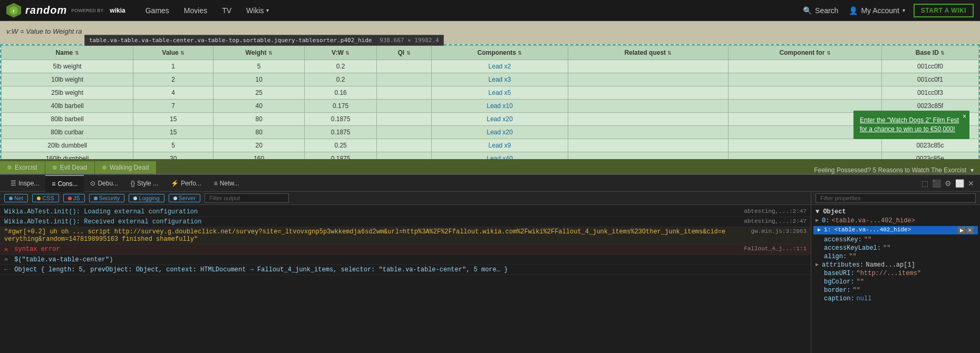  Describe the element at coordinates (173, 145) in the screenshot. I see `table-cell: 5` at that location.